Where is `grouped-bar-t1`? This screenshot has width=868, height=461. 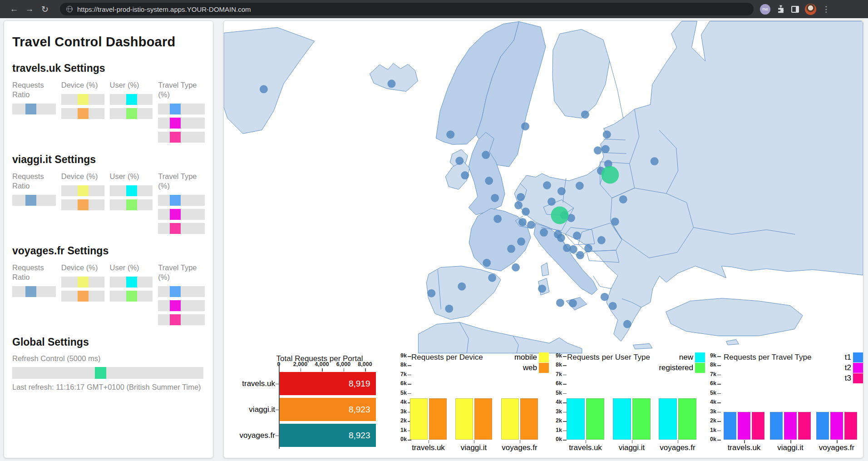
grouped-bar-t1 is located at coordinates (730, 426).